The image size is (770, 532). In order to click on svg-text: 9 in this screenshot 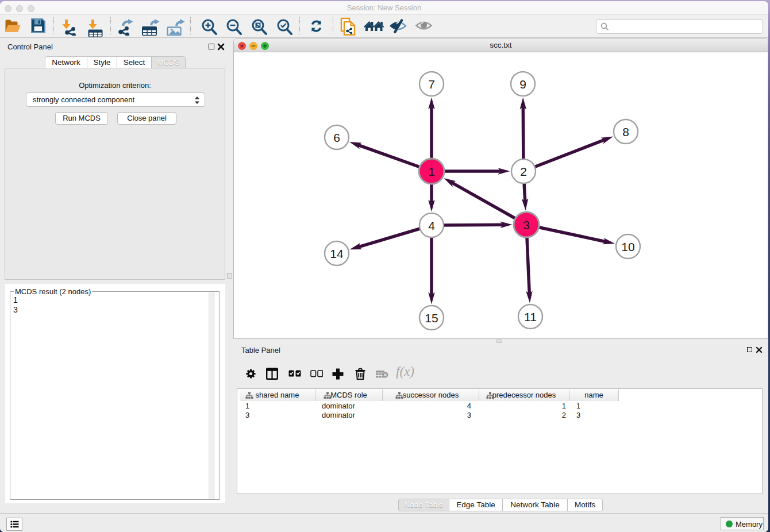, I will do `click(523, 84)`.